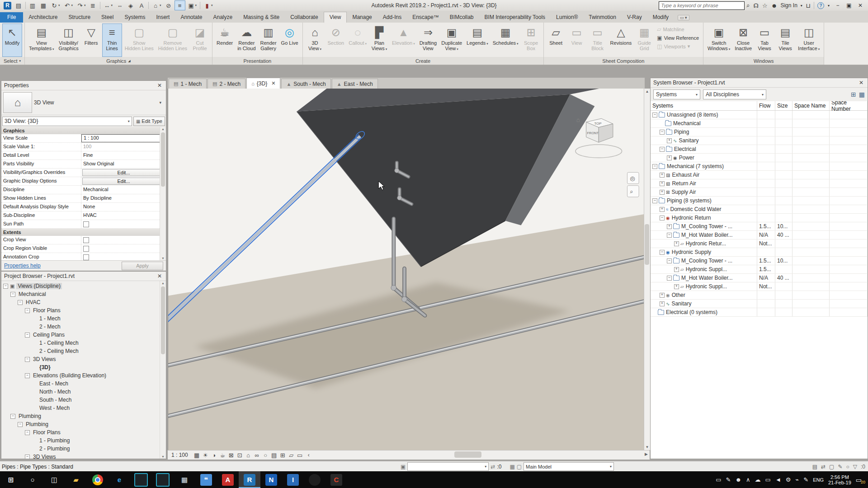 This screenshot has height=488, width=868. Describe the element at coordinates (647, 269) in the screenshot. I see `canvas-vertical-scrollbar: ▲ ▼` at that location.